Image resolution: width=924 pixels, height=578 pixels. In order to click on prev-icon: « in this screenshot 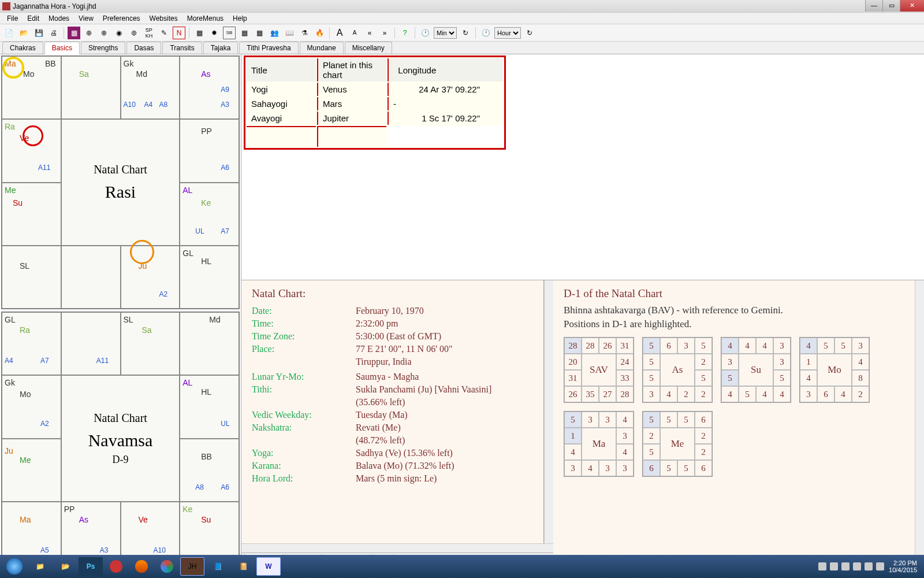, I will do `click(370, 33)`.